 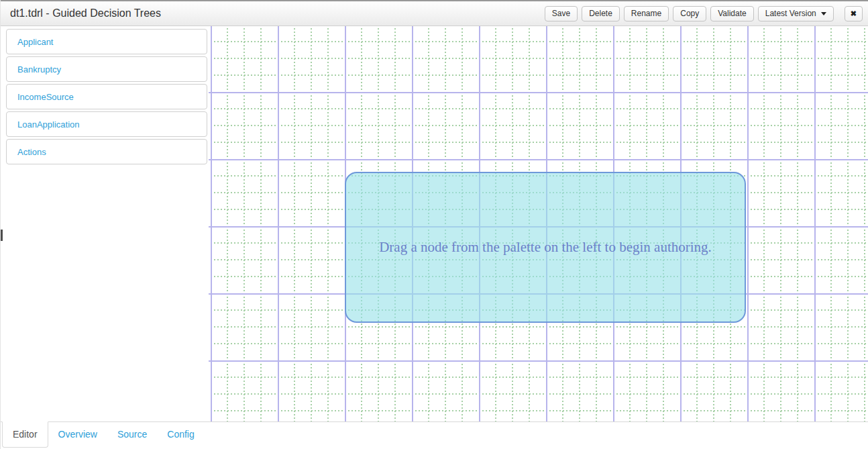 I want to click on palette-item-incomesource: IncomeSource, so click(x=107, y=97).